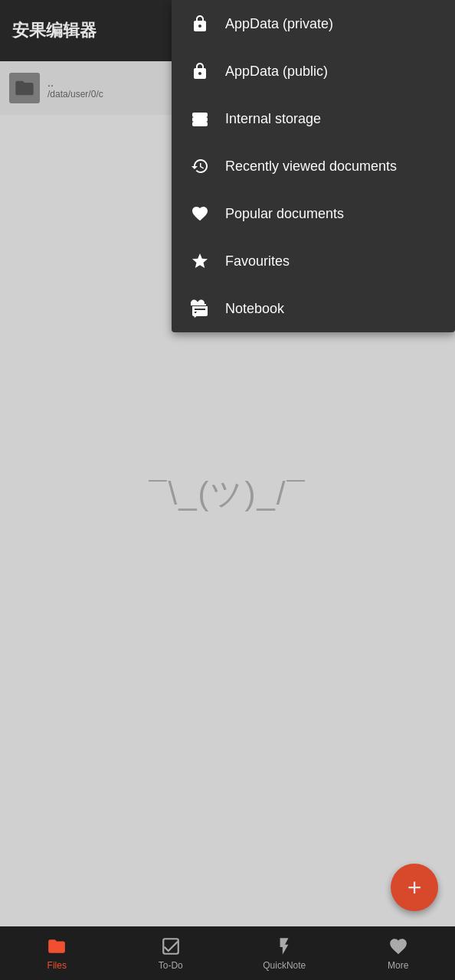 The width and height of the screenshot is (455, 980). What do you see at coordinates (313, 261) in the screenshot?
I see `menu-item-favourites: Favourites` at bounding box center [313, 261].